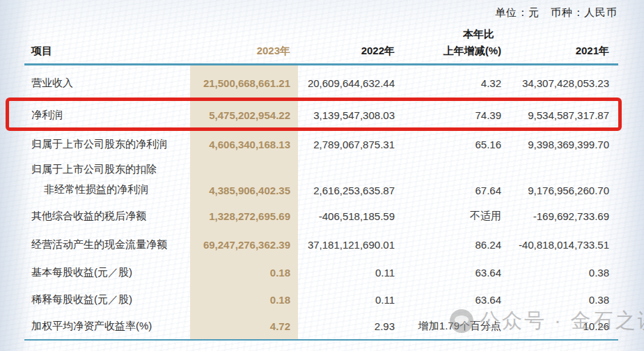  What do you see at coordinates (560, 191) in the screenshot?
I see `value-2021: 9,176,956,260.70` at bounding box center [560, 191].